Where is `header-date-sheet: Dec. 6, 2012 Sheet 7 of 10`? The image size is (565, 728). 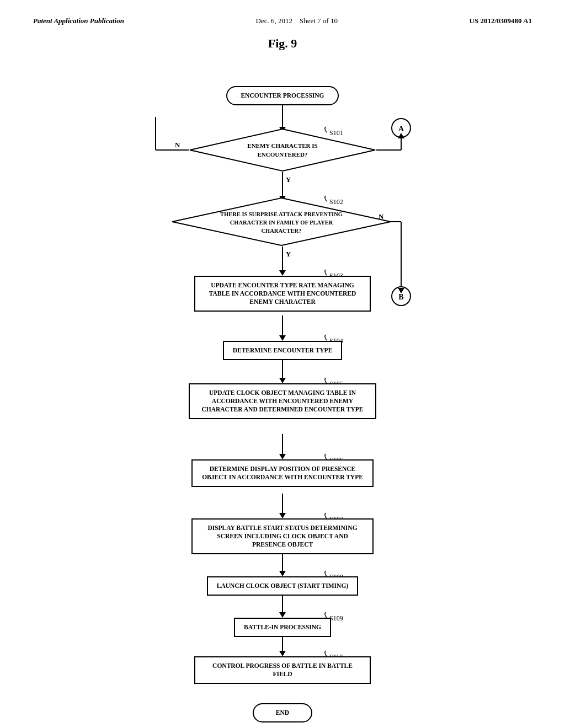
header-date-sheet: Dec. 6, 2012 Sheet 7 of 10 is located at coordinates (297, 21).